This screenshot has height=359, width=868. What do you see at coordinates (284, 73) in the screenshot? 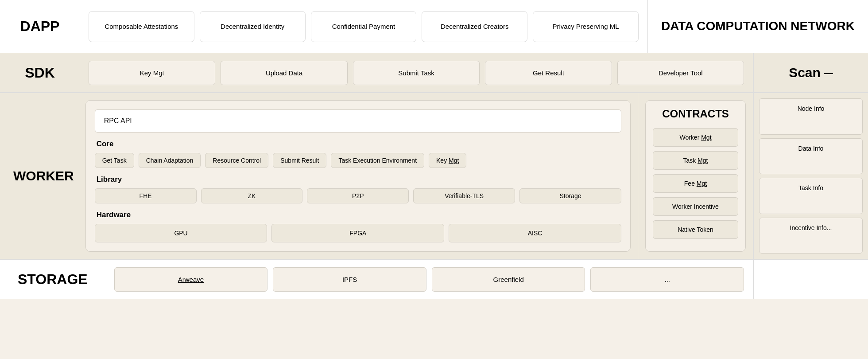
I see `sdk-card-upload-data: Upload Data` at bounding box center [284, 73].